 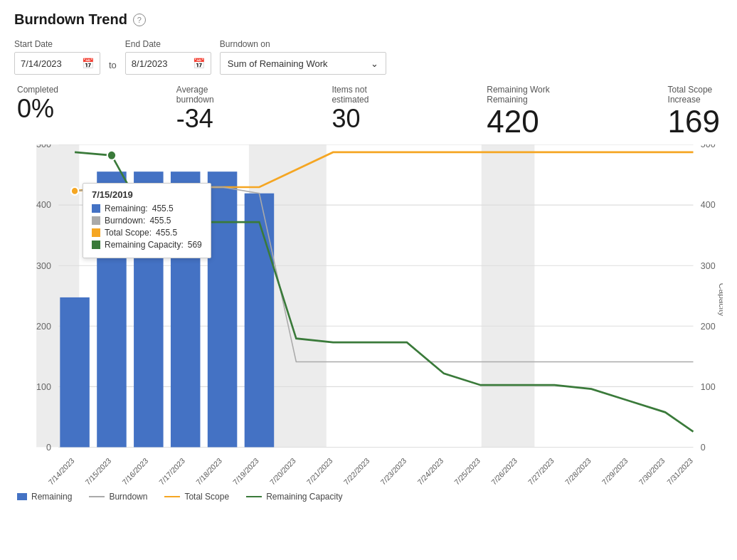 I want to click on total-scope-label2: Increase, so click(x=684, y=100).